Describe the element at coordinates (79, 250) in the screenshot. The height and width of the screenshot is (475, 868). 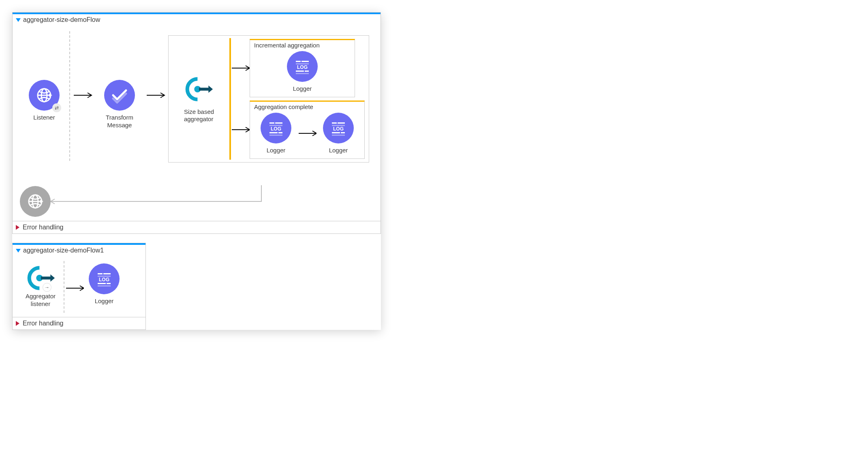
I see `flow-header-2: aggregator-size-demoFlow1` at that location.